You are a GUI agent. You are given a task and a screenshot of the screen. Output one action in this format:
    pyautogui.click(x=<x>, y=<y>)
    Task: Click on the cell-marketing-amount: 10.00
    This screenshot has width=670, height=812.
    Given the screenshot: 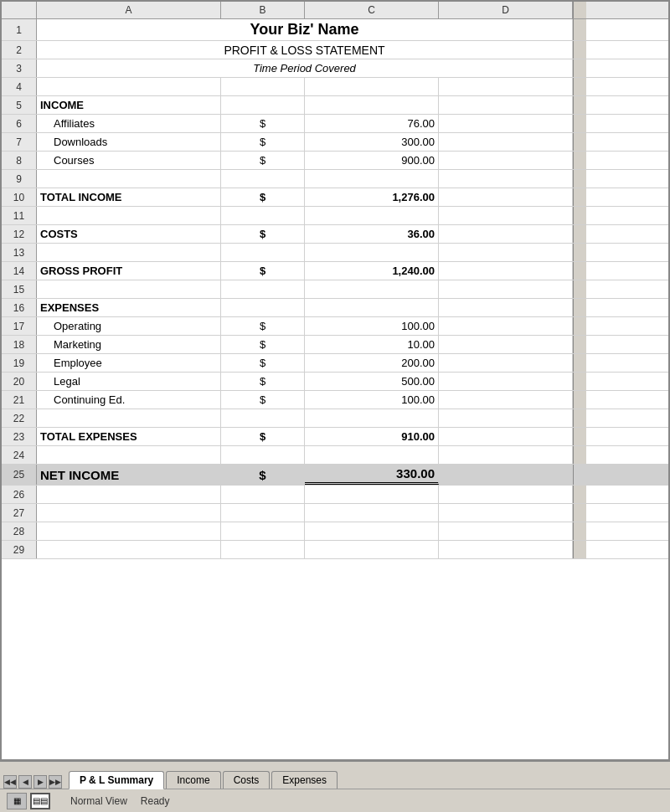 What is the action you would take?
    pyautogui.click(x=372, y=345)
    